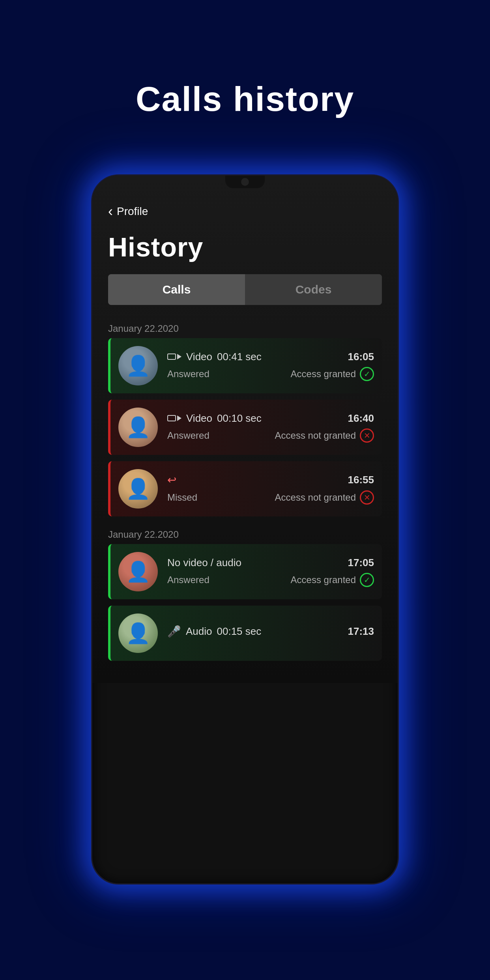 This screenshot has width=490, height=980. I want to click on back-label: Profile, so click(133, 211).